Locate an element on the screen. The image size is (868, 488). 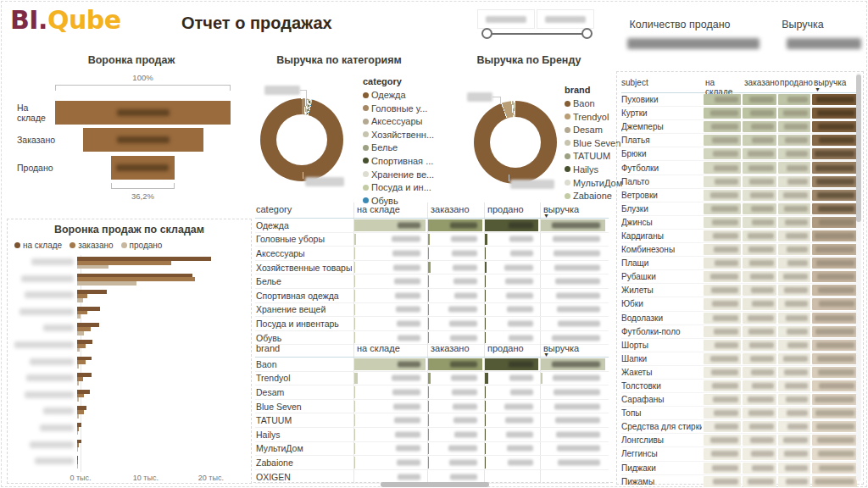
range-slider-track is located at coordinates (537, 34).